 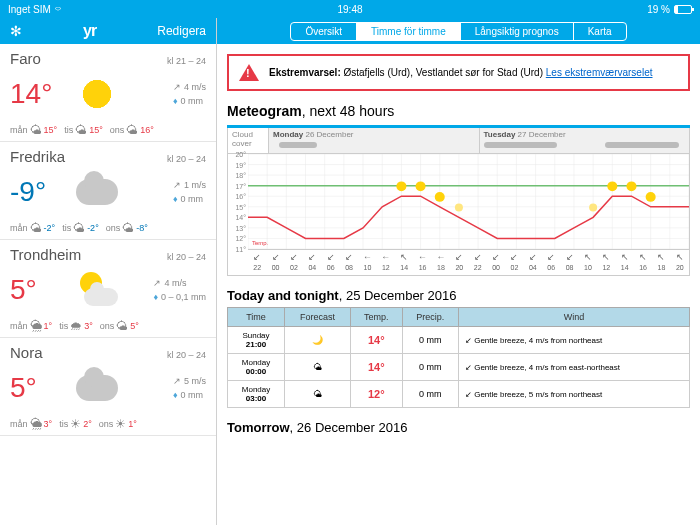 What do you see at coordinates (41, 94) in the screenshot?
I see `current-temp: 14°` at bounding box center [41, 94].